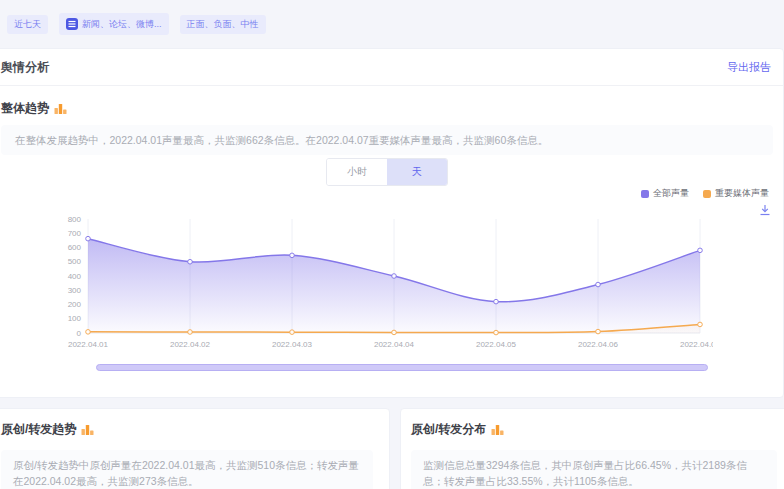 The image size is (784, 489). Describe the element at coordinates (75, 290) in the screenshot. I see `svg-text: 300` at that location.